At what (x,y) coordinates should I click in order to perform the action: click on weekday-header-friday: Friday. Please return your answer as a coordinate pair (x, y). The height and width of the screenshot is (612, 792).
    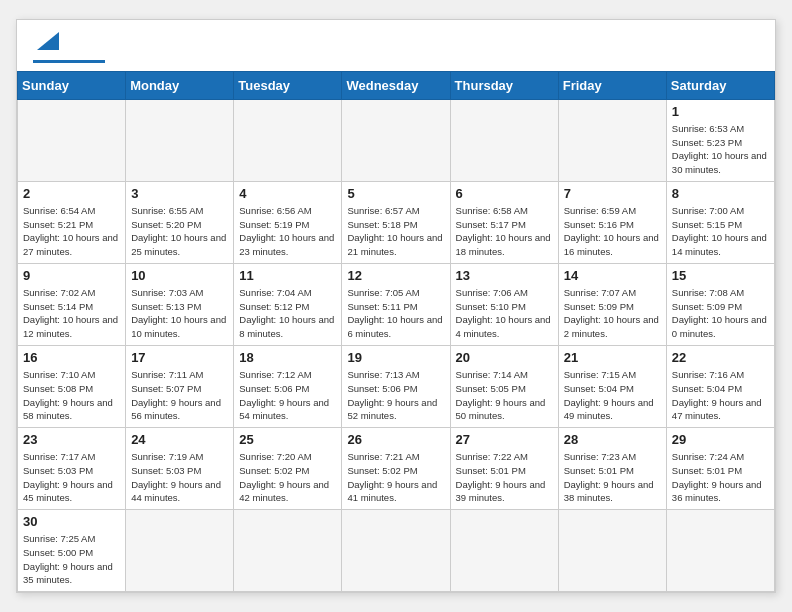
    Looking at the image, I should click on (612, 85).